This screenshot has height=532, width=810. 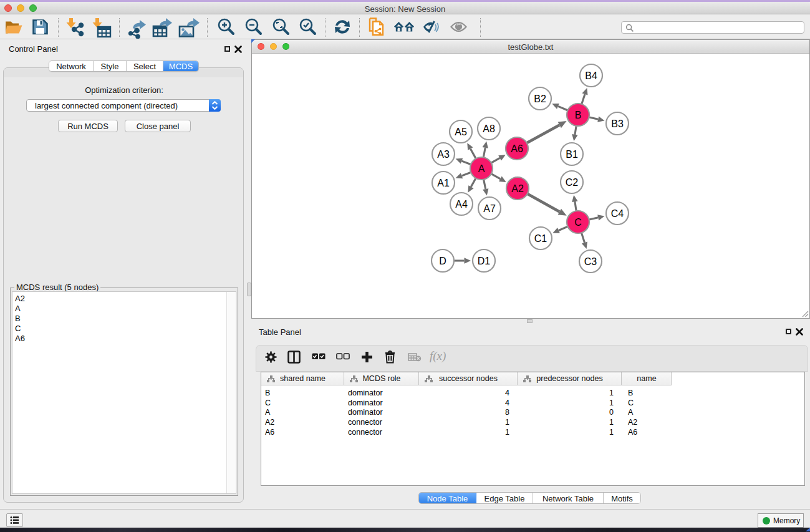 I want to click on svg-text: A5, so click(x=461, y=132).